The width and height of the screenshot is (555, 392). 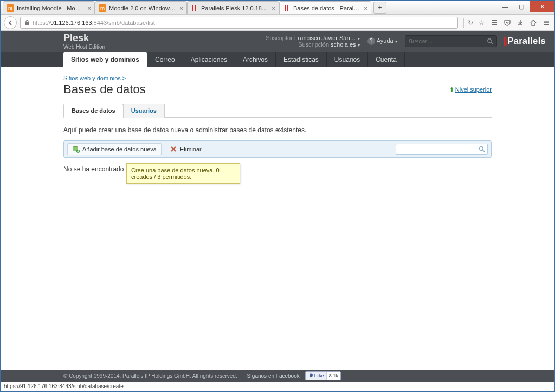 What do you see at coordinates (343, 44) in the screenshot?
I see `subscription-value: schola.es` at bounding box center [343, 44].